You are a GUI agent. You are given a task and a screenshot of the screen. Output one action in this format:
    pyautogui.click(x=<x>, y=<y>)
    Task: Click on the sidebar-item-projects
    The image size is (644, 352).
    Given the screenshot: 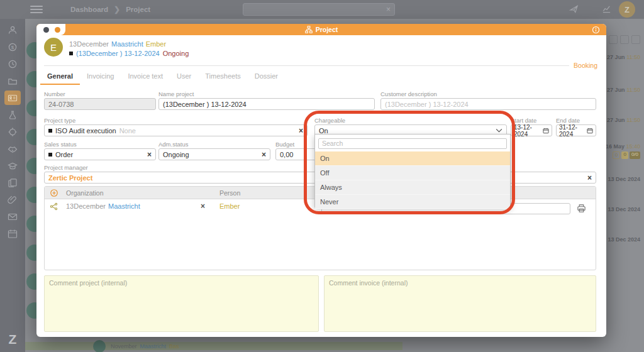 What is the action you would take?
    pyautogui.click(x=13, y=98)
    